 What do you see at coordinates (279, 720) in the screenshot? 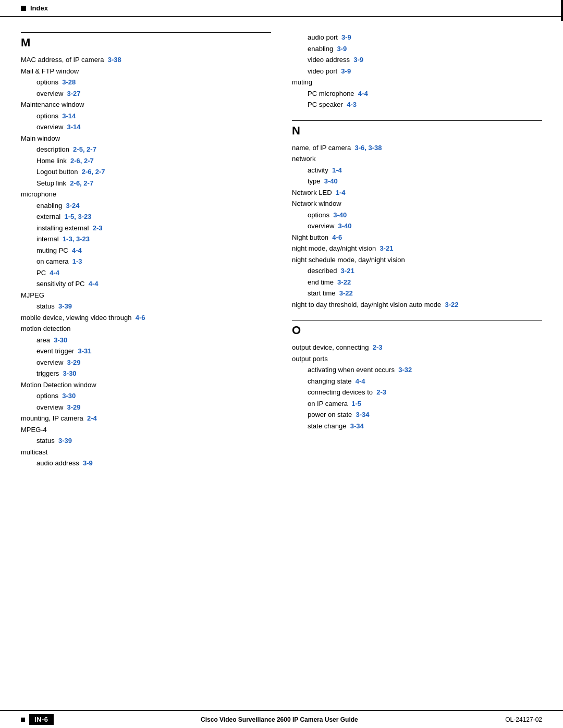
I see `footer-center-text: Cisco Video Surveillance 2600 IP Camera …` at bounding box center [279, 720].